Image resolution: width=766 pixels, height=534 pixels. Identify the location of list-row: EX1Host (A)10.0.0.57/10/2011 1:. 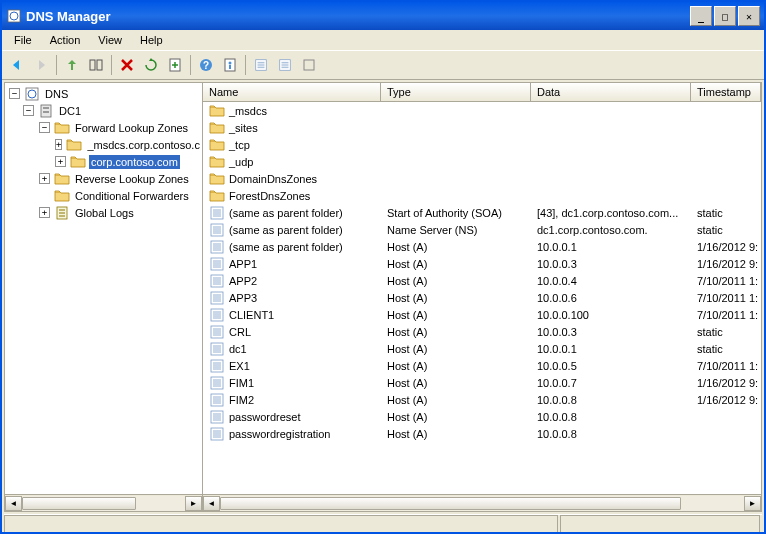
(482, 366).